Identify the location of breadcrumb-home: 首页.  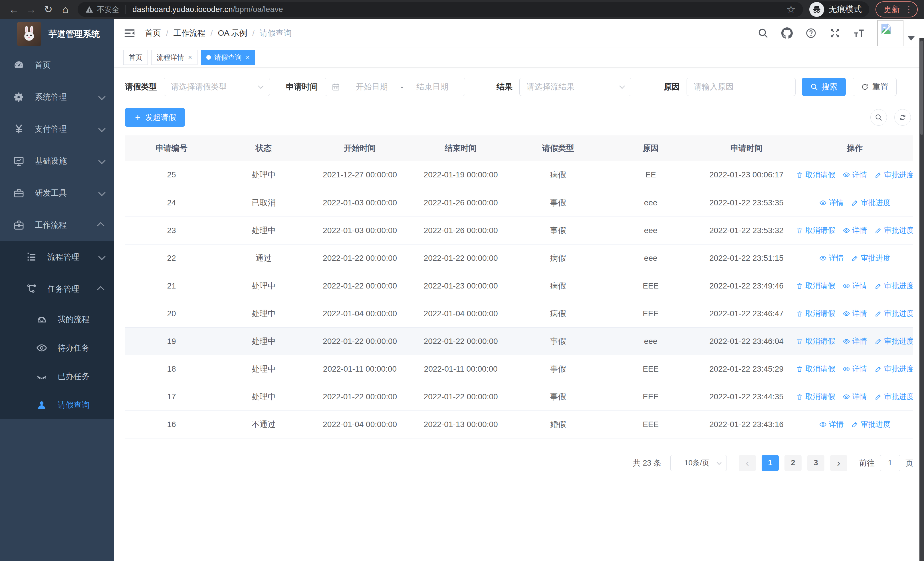
(153, 33).